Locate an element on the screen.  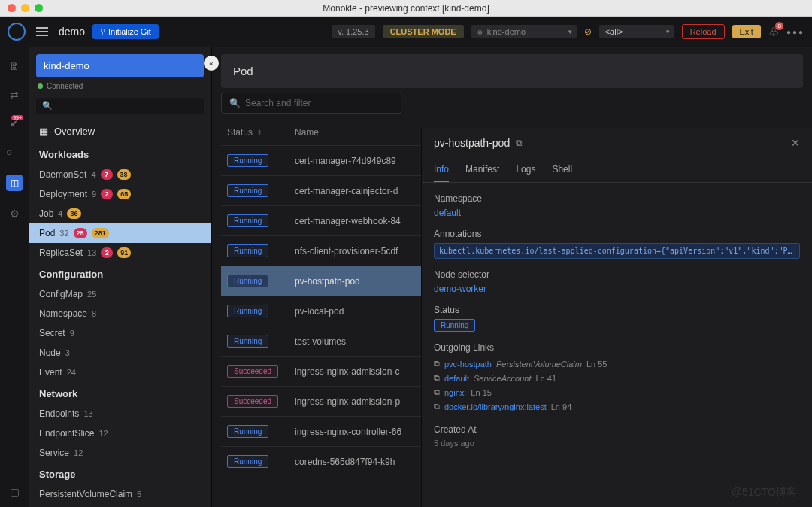
label-status: Status is located at coordinates (617, 310).